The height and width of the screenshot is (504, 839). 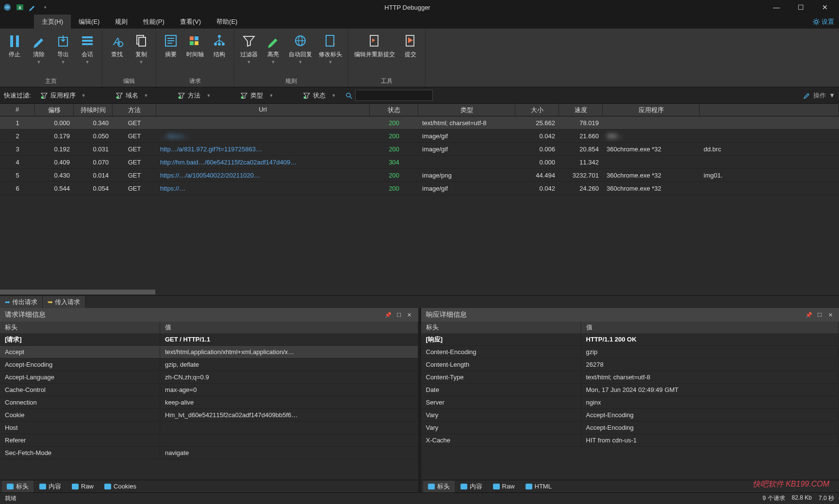 What do you see at coordinates (87, 53) in the screenshot?
I see `sessions-button: 会话▼` at bounding box center [87, 53].